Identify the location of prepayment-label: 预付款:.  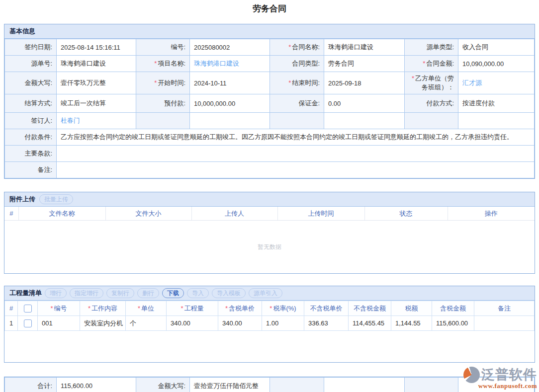
(163, 103).